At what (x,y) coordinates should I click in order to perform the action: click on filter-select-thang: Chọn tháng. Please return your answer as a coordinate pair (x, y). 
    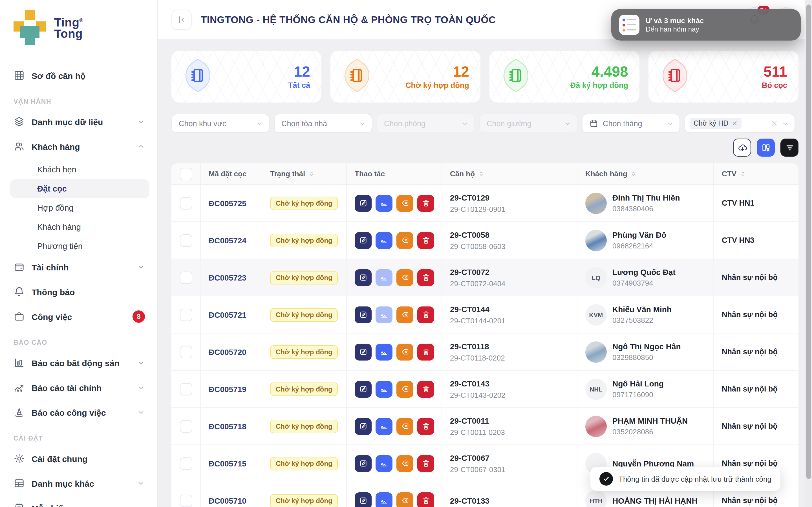
    Looking at the image, I should click on (631, 123).